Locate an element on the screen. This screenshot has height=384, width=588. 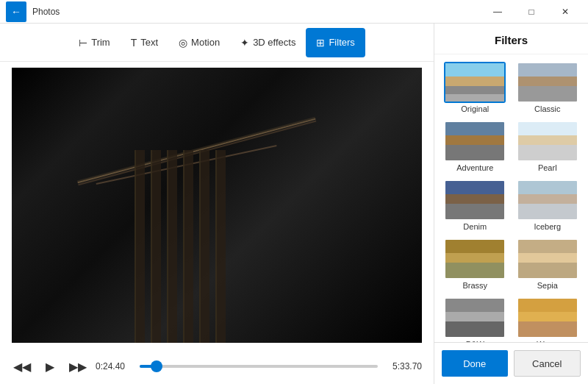
filter-adventure-thumb-wrap is located at coordinates (475, 141).